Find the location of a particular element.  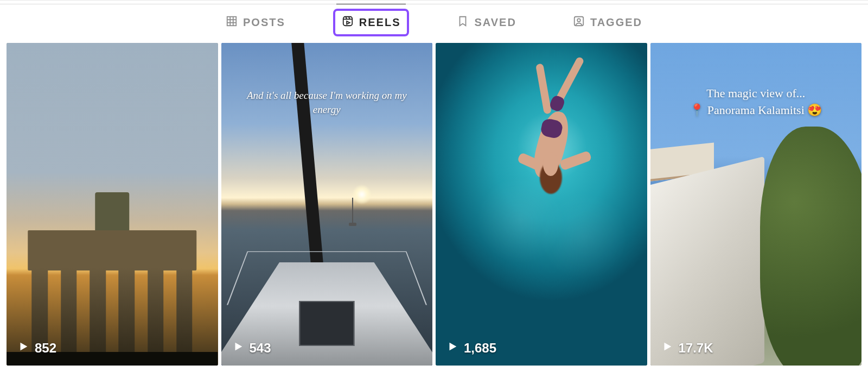

bookmark-icon is located at coordinates (463, 23).